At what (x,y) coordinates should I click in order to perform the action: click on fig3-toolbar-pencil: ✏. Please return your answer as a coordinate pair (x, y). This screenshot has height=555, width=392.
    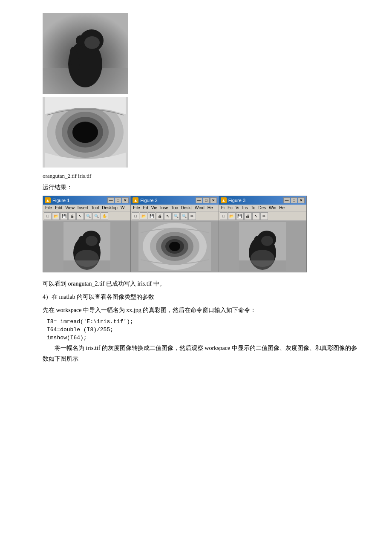
    Looking at the image, I should click on (264, 216).